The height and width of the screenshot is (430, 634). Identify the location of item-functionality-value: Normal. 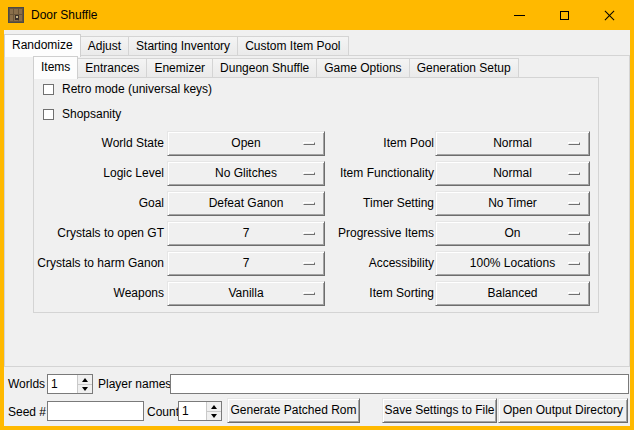
(512, 174).